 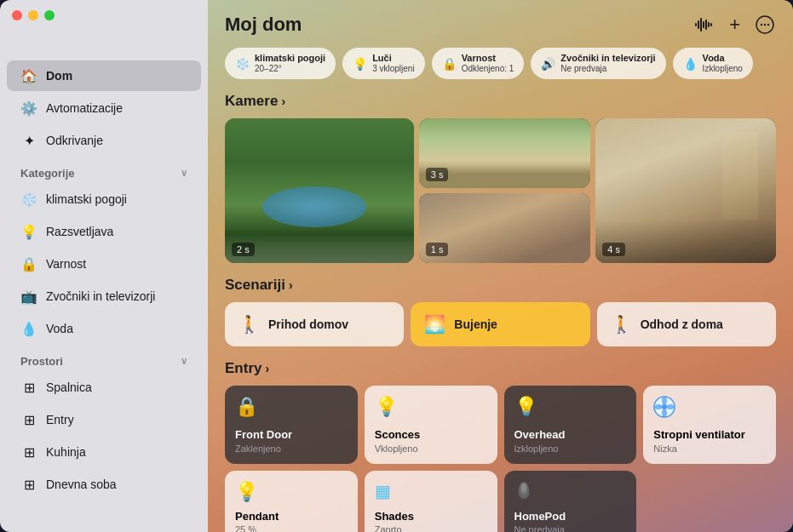 What do you see at coordinates (681, 324) in the screenshot?
I see `scenario-label: Odhod z doma` at bounding box center [681, 324].